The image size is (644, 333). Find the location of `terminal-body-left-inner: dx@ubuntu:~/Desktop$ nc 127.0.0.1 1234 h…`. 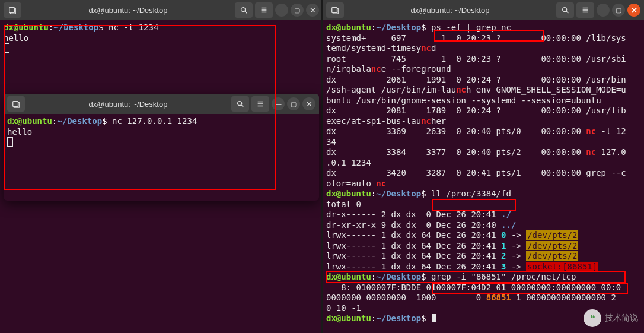

terminal-body-left-inner: dx@ubuntu:~/Desktop$ nc 127.0.0.1 1234 h… is located at coordinates (161, 132).